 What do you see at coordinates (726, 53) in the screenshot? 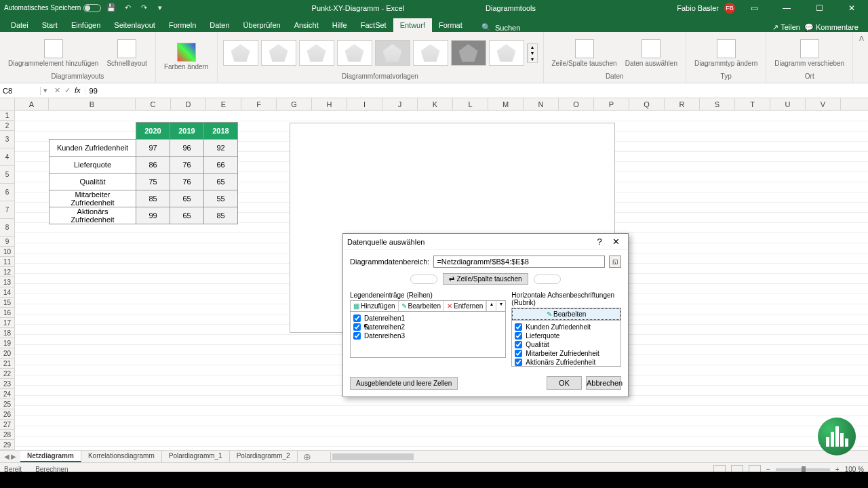
I see `change-chart-type-button: Diagrammtyp ändern` at bounding box center [726, 53].